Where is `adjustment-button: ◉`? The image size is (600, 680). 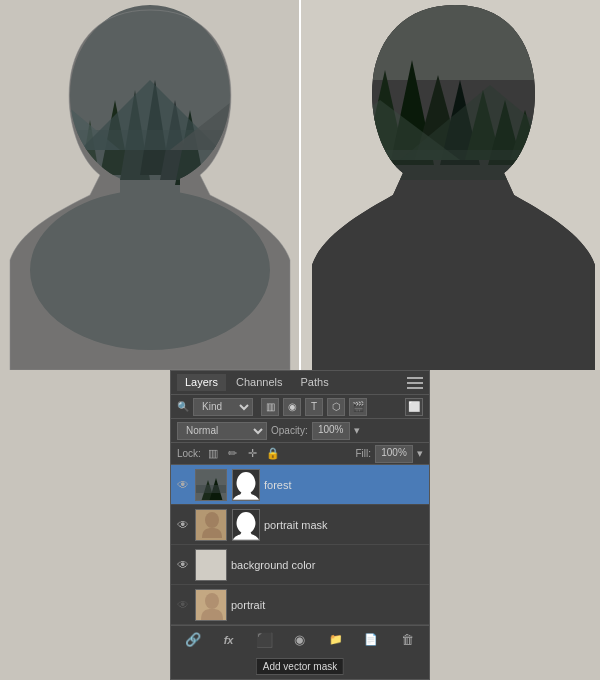 adjustment-button: ◉ is located at coordinates (300, 640).